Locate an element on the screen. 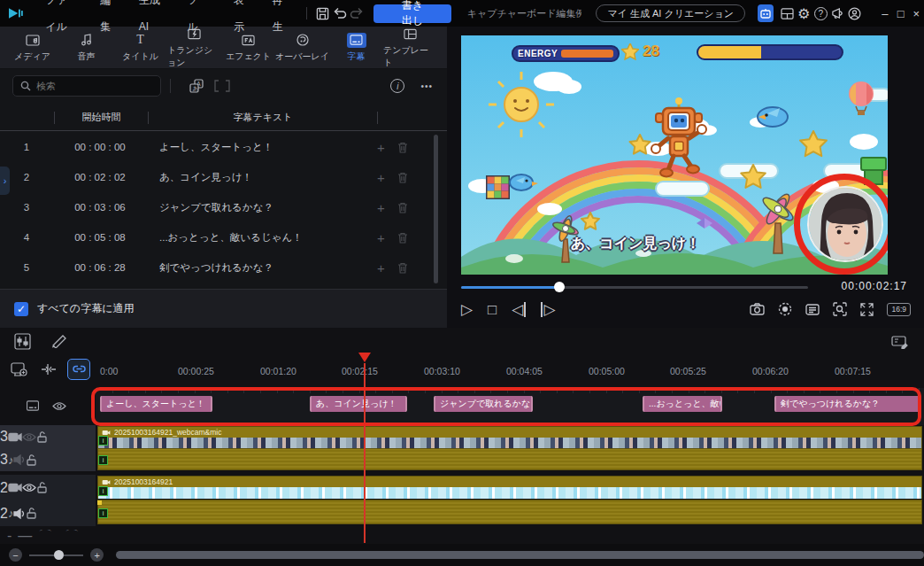 This screenshot has width=924, height=566. stop-button: □ is located at coordinates (492, 310).